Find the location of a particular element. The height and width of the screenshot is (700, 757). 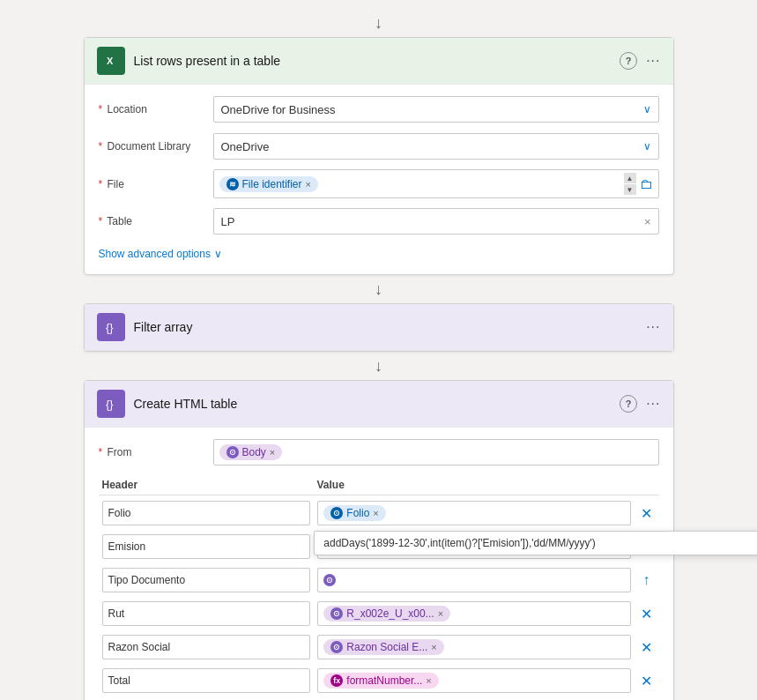

tipo-action-cell: ↑ is located at coordinates (647, 580).